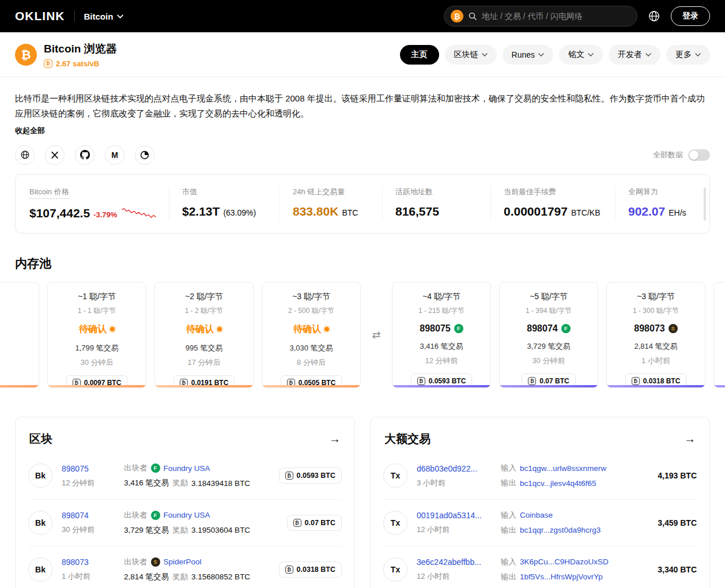 The width and height of the screenshot is (725, 588). Describe the element at coordinates (221, 576) in the screenshot. I see `block-reward: 3.15680852 BTC` at that location.